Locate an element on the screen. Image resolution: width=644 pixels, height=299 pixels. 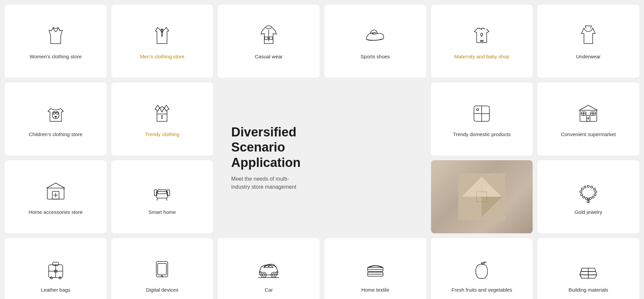
card-casual-wear: Casual wear is located at coordinates (269, 41).